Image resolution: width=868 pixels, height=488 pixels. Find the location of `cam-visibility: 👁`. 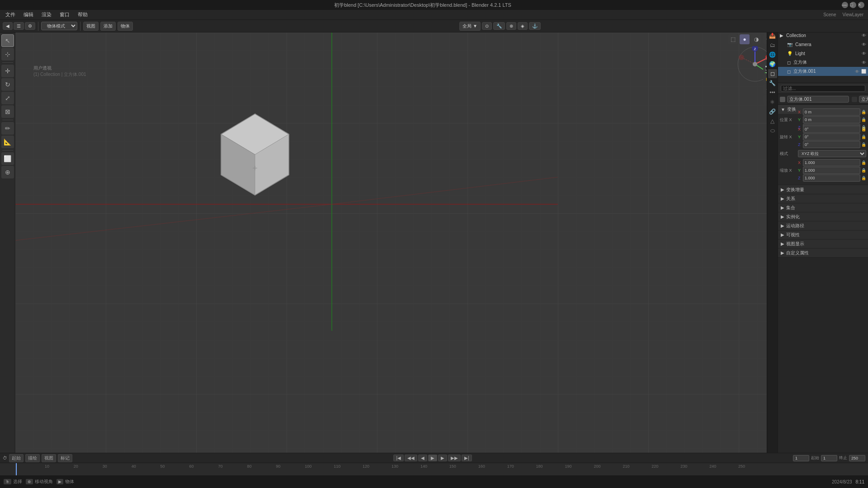

cam-visibility: 👁 is located at coordinates (864, 44).